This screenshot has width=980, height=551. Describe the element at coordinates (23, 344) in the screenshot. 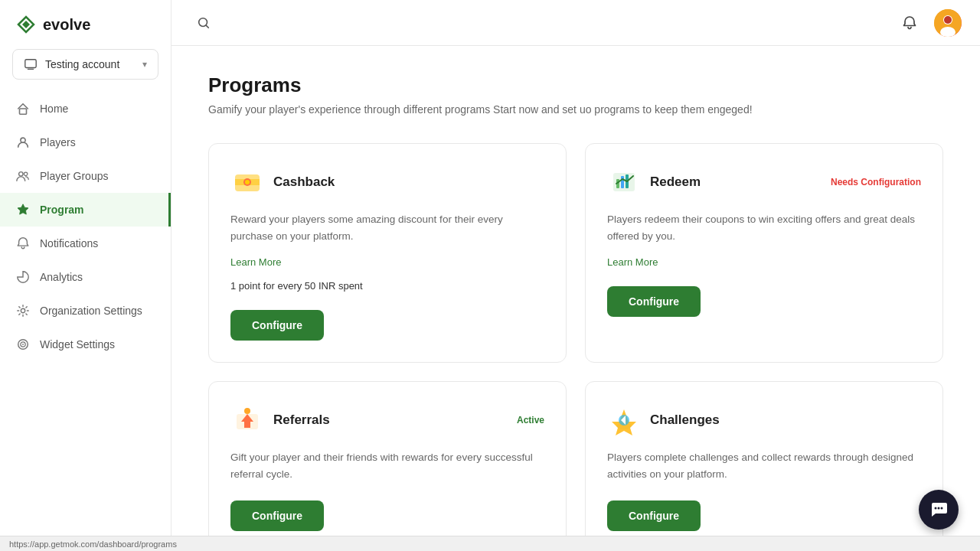

I see `radio-icon` at that location.